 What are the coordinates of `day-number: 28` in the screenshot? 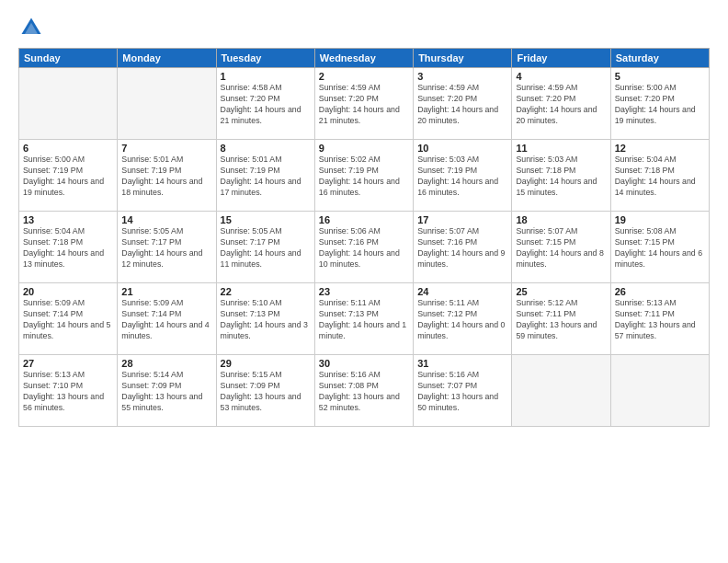 It's located at (166, 363).